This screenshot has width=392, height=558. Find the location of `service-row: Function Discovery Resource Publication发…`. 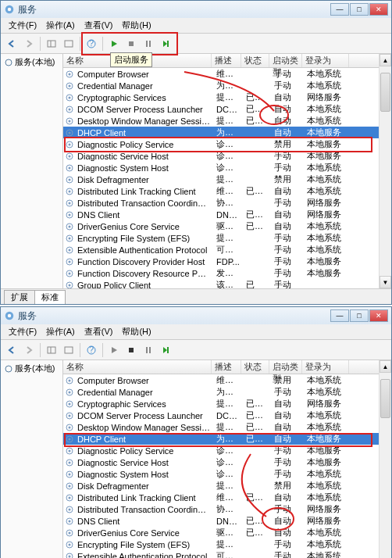

service-row: Function Discovery Resource Publication发… is located at coordinates (221, 274).